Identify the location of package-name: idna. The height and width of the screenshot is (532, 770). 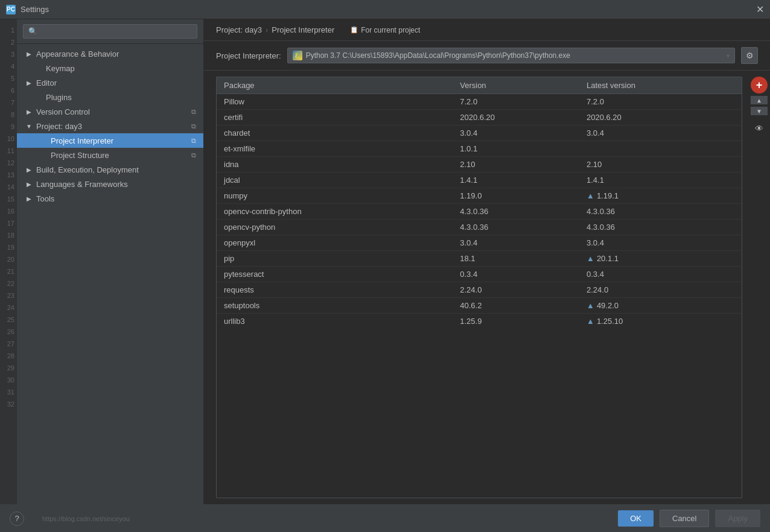
(334, 165).